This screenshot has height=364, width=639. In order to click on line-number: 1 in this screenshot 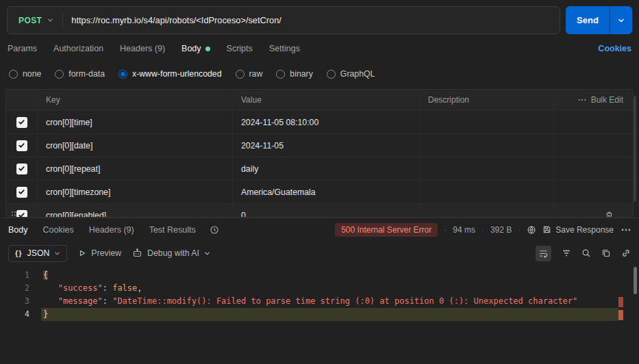, I will do `click(21, 275)`.